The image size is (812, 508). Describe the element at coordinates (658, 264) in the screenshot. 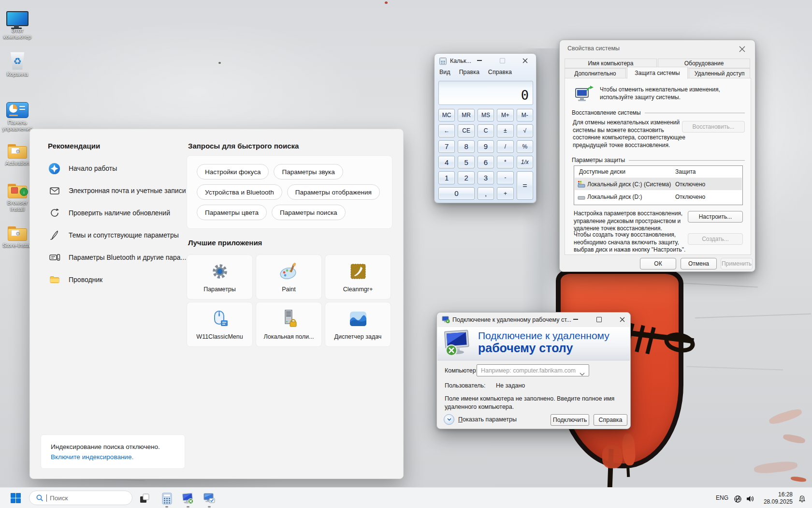

I see `ok-button: ОК` at that location.